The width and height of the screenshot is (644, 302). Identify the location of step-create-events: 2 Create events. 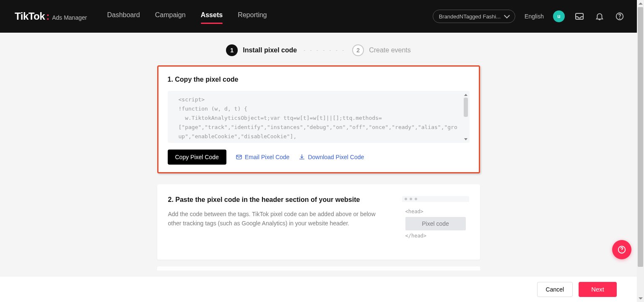
(382, 50).